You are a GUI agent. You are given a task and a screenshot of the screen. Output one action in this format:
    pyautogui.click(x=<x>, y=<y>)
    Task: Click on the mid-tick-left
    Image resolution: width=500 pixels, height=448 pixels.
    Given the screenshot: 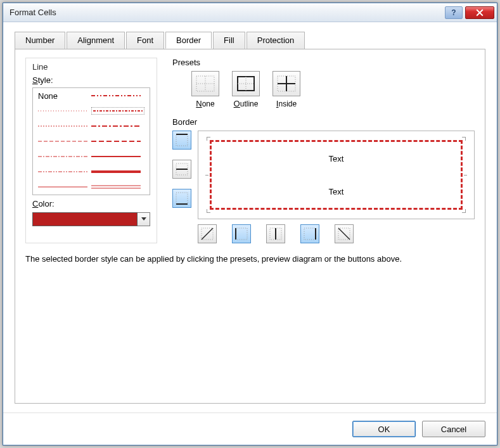 What is the action you would take?
    pyautogui.click(x=207, y=175)
    